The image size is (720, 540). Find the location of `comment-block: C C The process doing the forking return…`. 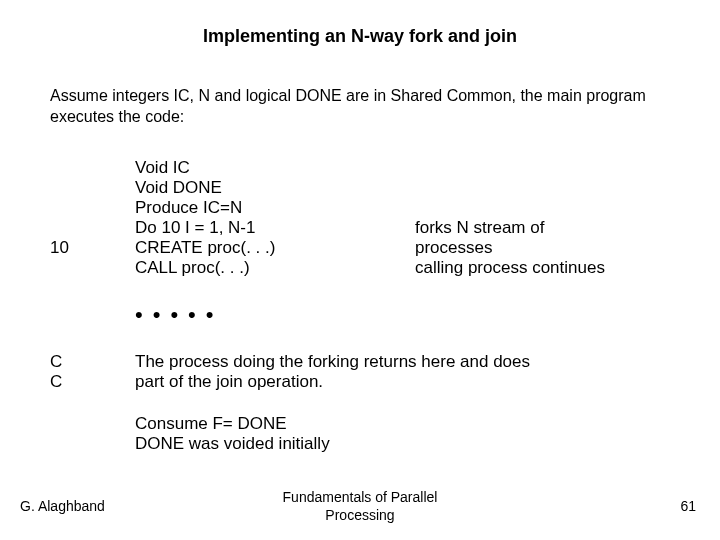

comment-block: C C The process doing the forking return… is located at coordinates (365, 372).